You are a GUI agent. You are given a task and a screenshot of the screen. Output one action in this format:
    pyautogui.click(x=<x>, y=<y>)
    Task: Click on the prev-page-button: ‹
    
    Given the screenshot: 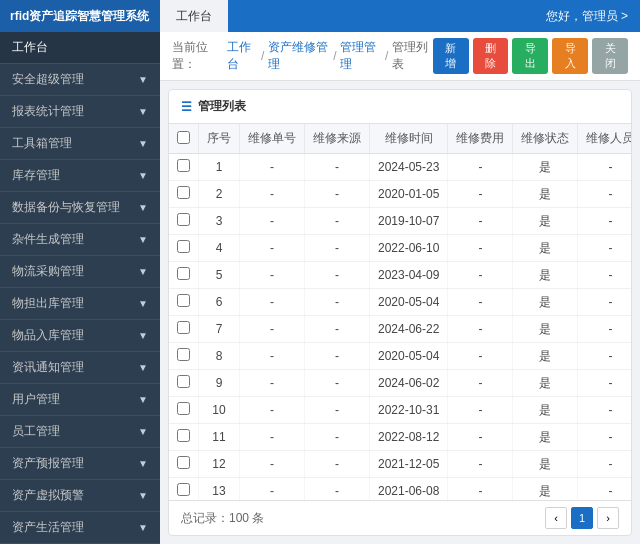 What is the action you would take?
    pyautogui.click(x=556, y=518)
    